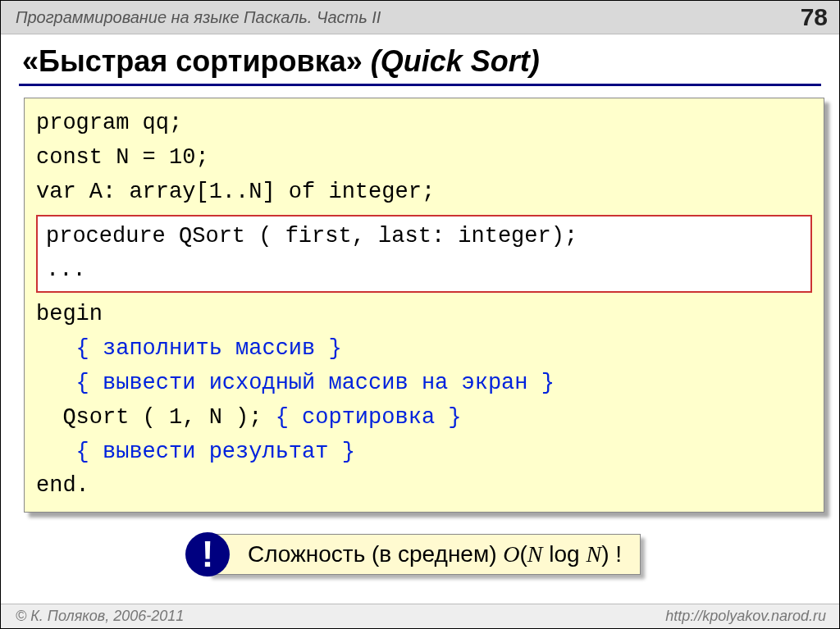  I want to click on code-line: procedure QSort ( first, last: integer);, so click(424, 237).